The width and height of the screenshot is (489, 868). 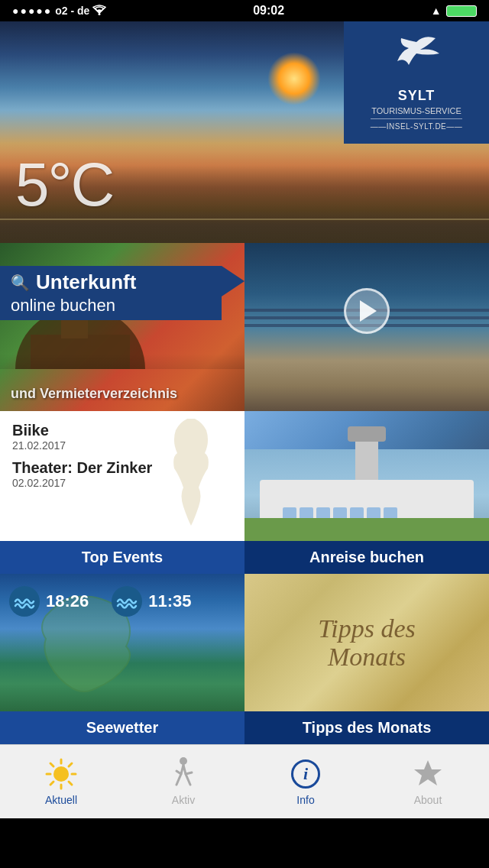 What do you see at coordinates (368, 311) in the screenshot?
I see `play-triangle-icon` at bounding box center [368, 311].